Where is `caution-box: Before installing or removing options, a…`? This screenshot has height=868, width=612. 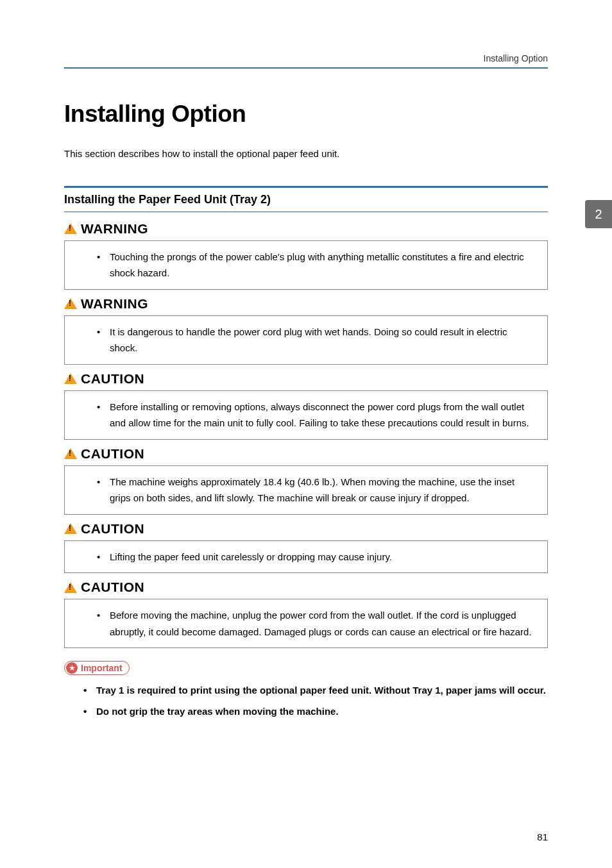
caution-box: Before installing or removing options, a… is located at coordinates (306, 415).